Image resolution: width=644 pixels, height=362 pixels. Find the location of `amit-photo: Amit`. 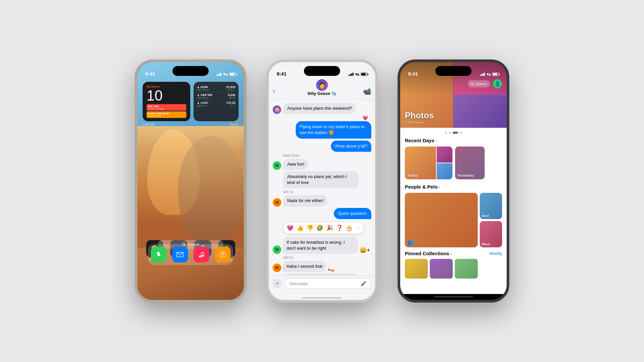

amit-photo: Amit is located at coordinates (491, 206).